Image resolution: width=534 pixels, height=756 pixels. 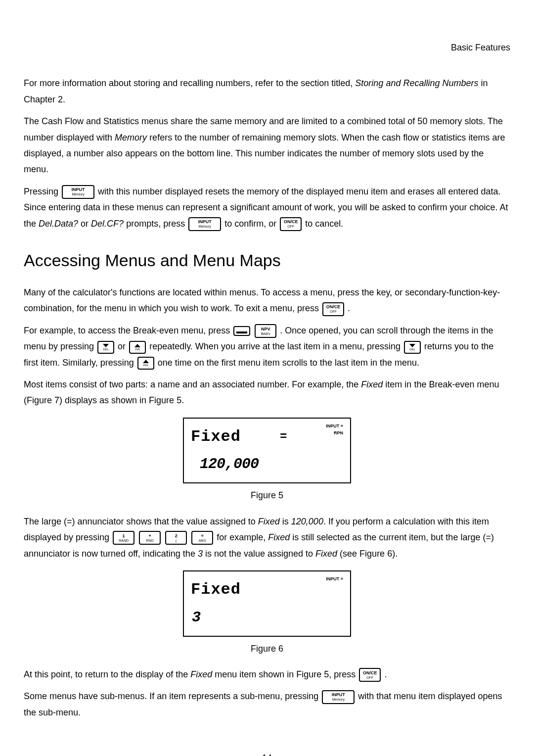 What do you see at coordinates (131, 138) in the screenshot?
I see `term-memory: Memory` at bounding box center [131, 138].